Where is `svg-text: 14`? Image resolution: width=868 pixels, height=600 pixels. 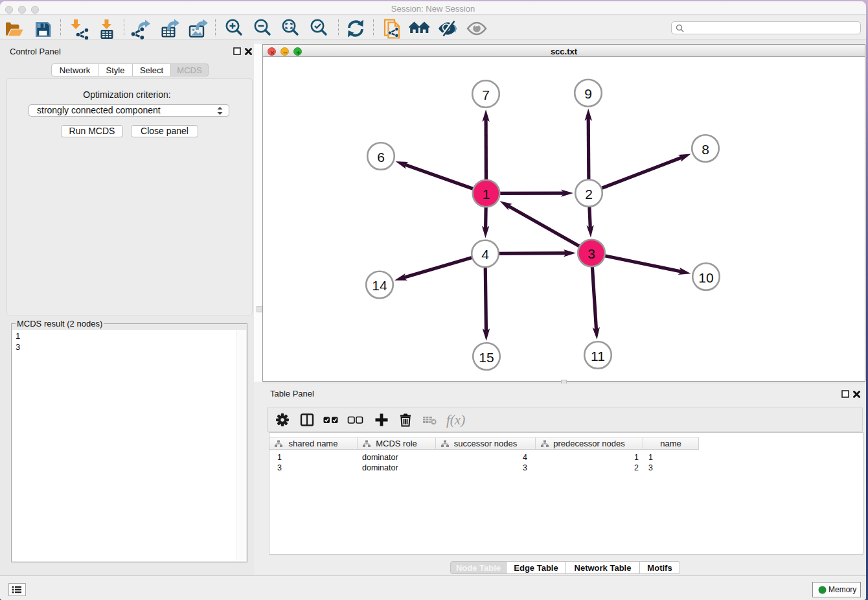 svg-text: 14 is located at coordinates (380, 285).